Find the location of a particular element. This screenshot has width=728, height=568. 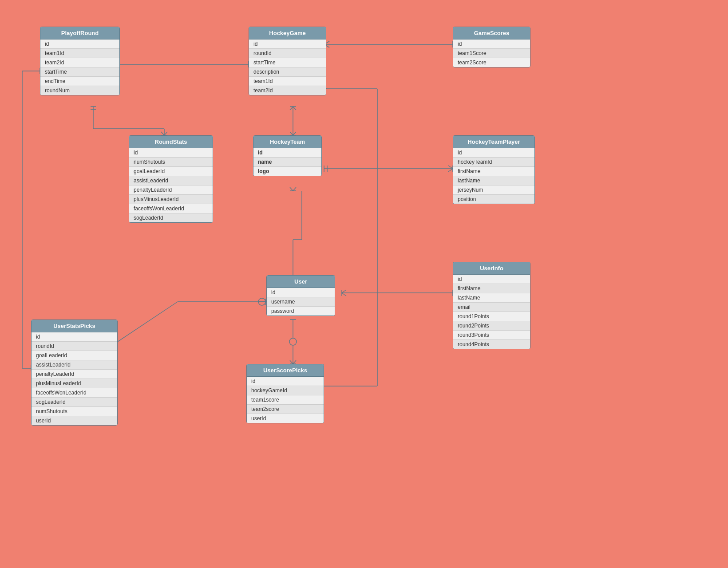

table-row: round4Points is located at coordinates (492, 344).